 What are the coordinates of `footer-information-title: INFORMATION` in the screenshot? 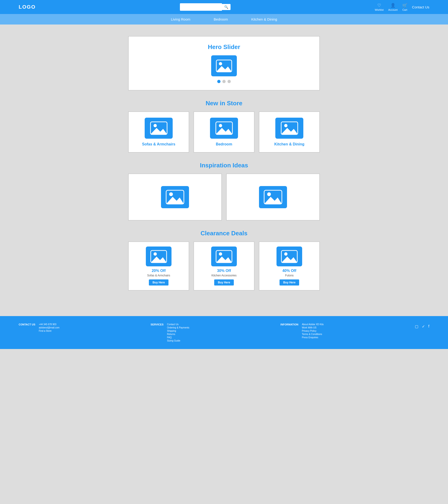 It's located at (289, 331).